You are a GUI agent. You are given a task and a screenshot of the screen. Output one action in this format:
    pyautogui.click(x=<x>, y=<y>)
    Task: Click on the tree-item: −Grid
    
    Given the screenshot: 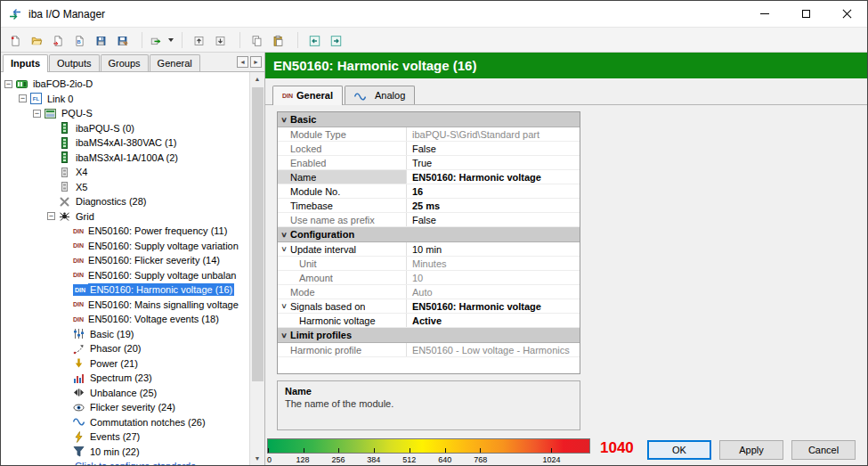 What is the action you would take?
    pyautogui.click(x=125, y=217)
    